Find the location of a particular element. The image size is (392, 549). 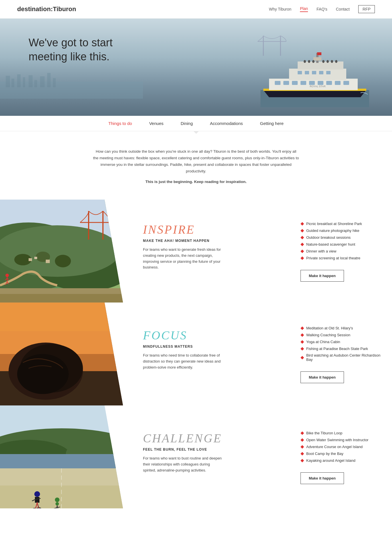

sub-nav: Things to do Venues Dining Accommodation… is located at coordinates (196, 124).